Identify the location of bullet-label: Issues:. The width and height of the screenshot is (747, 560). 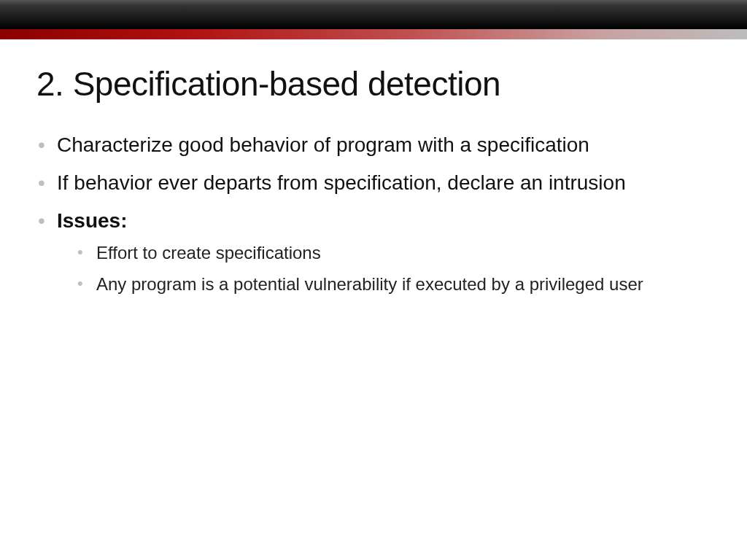
(92, 220).